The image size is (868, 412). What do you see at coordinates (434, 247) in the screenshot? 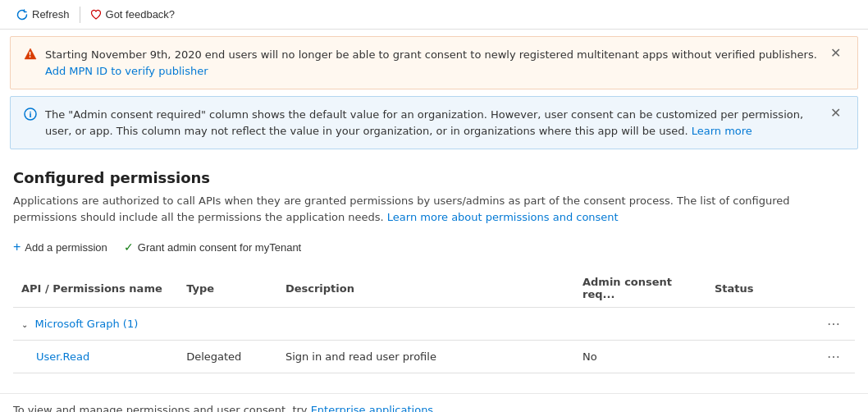
I see `action-bar: + Add a permission ✓ Grant admin consent…` at bounding box center [434, 247].